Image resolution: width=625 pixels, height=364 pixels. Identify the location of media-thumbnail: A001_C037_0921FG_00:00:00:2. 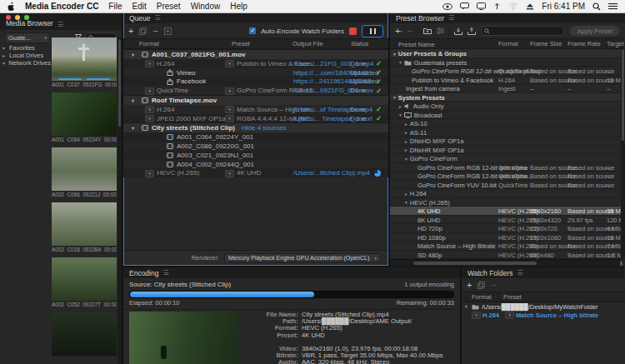
(84, 62).